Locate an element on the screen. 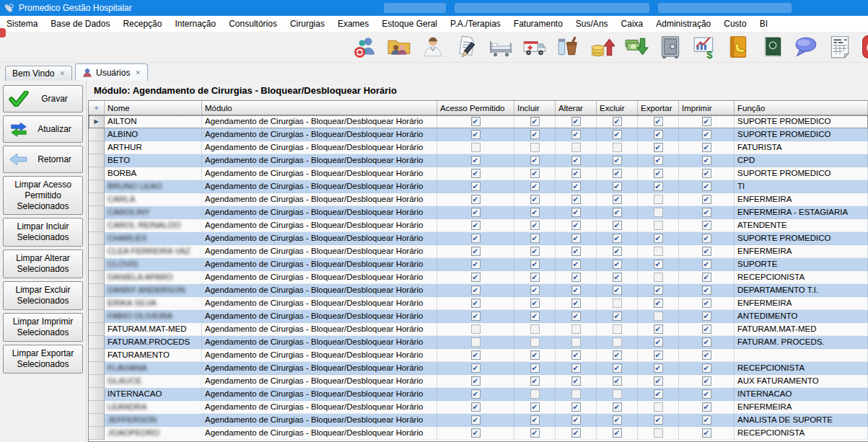  cell-funcao: SUPORTE PROMEDICO is located at coordinates (801, 122).